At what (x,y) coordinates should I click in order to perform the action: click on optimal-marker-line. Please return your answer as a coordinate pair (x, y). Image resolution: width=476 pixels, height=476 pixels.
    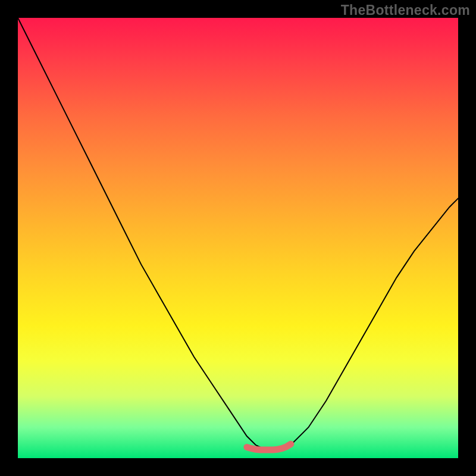
    Looking at the image, I should click on (269, 447).